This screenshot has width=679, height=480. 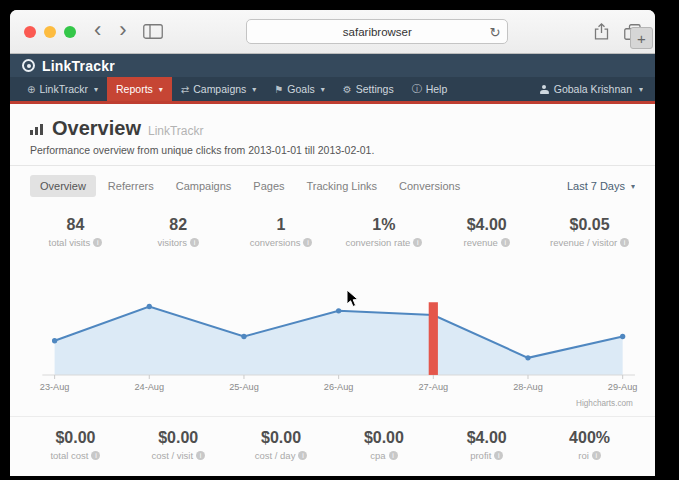 I want to click on nav-item-label: Campaigns, so click(x=220, y=89).